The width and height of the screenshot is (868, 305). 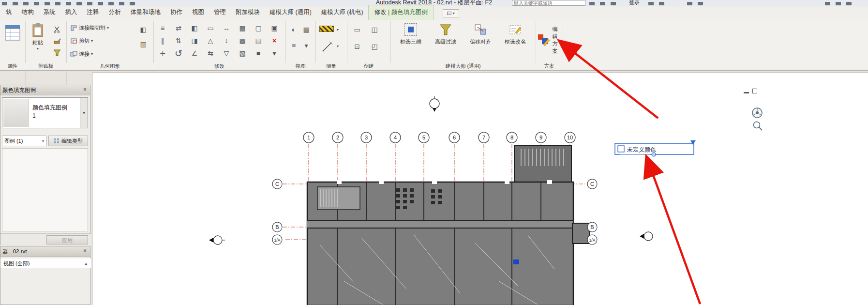 I want to click on browser-root-views: 视图 (全部) ▴, so click(x=45, y=263).